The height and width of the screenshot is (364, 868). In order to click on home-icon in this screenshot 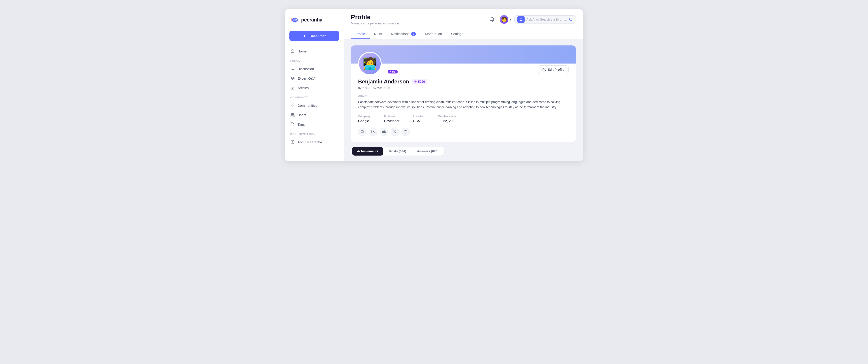, I will do `click(292, 51)`.